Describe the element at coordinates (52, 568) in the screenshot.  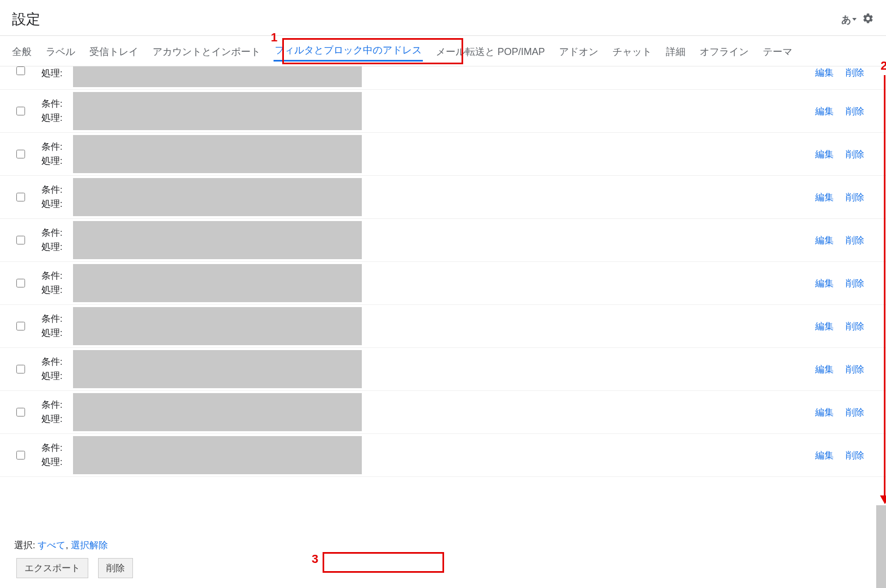
I see `export-button: エクスポート` at that location.